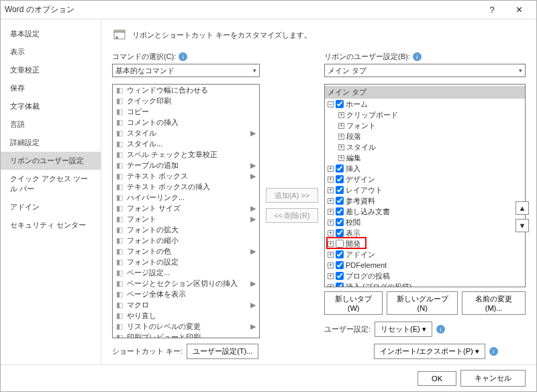 Image resolution: width=537 pixels, height=392 pixels. What do you see at coordinates (51, 52) in the screenshot?
I see `sidebar-item: 表示` at bounding box center [51, 52].